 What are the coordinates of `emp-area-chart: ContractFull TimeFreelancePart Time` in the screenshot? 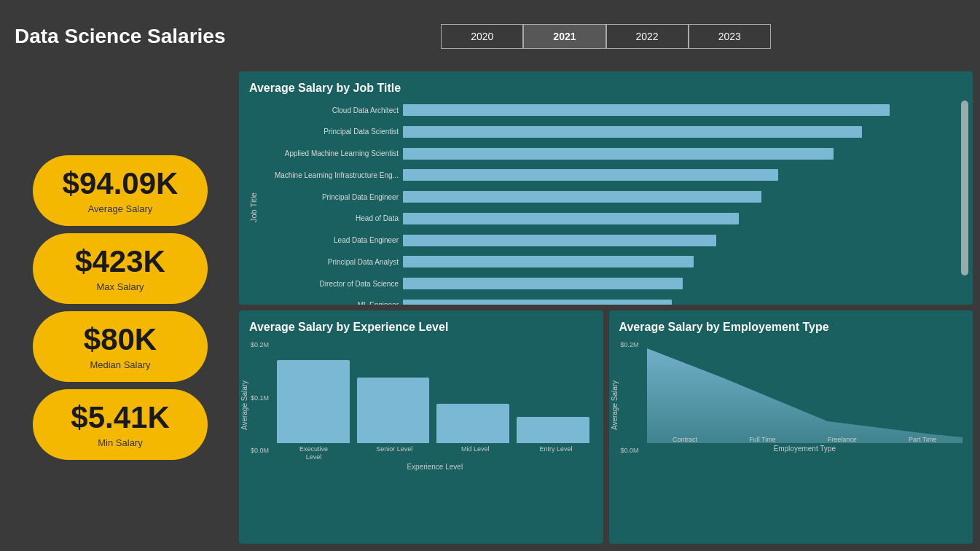 It's located at (805, 392).